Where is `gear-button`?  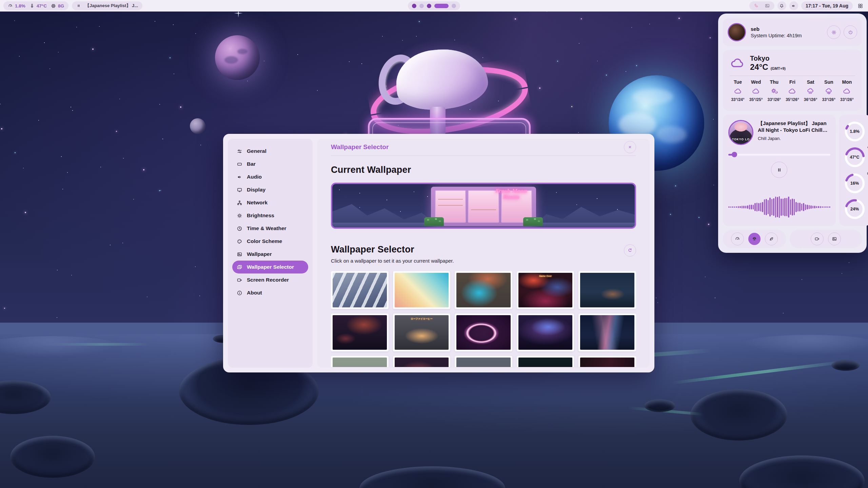 gear-button is located at coordinates (834, 32).